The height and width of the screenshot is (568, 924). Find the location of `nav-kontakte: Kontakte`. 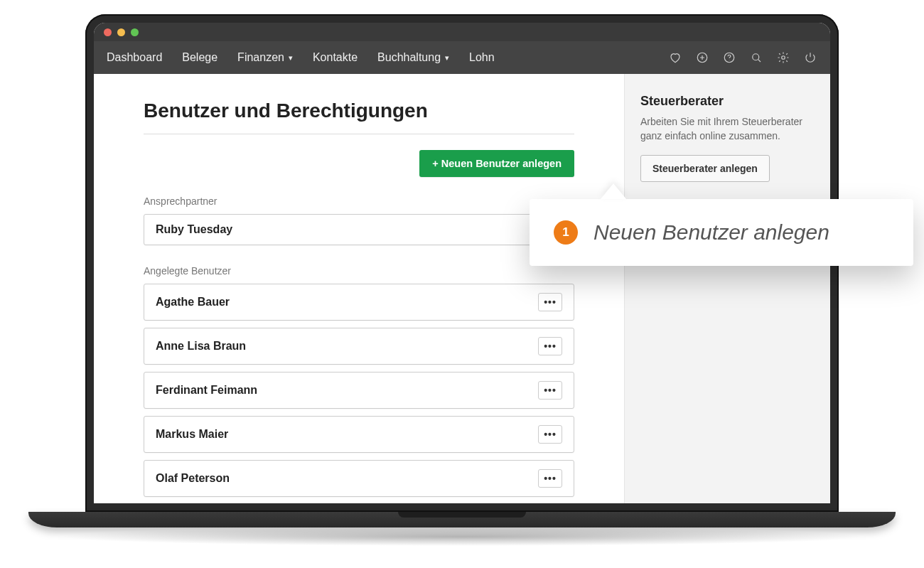

nav-kontakte: Kontakte is located at coordinates (335, 58).